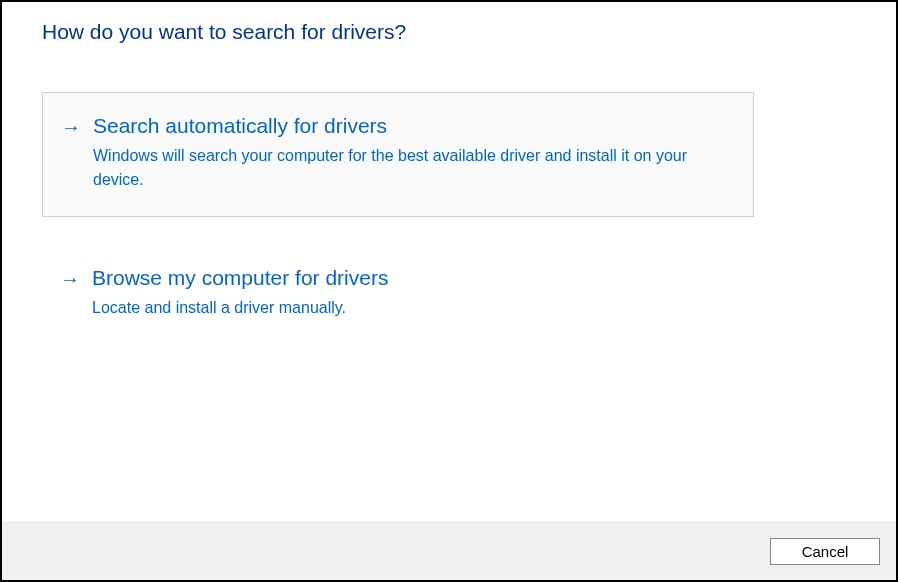 The width and height of the screenshot is (898, 582). Describe the element at coordinates (398, 294) in the screenshot. I see `option-browse-computer: → Browse my computer for drivers Locate …` at that location.